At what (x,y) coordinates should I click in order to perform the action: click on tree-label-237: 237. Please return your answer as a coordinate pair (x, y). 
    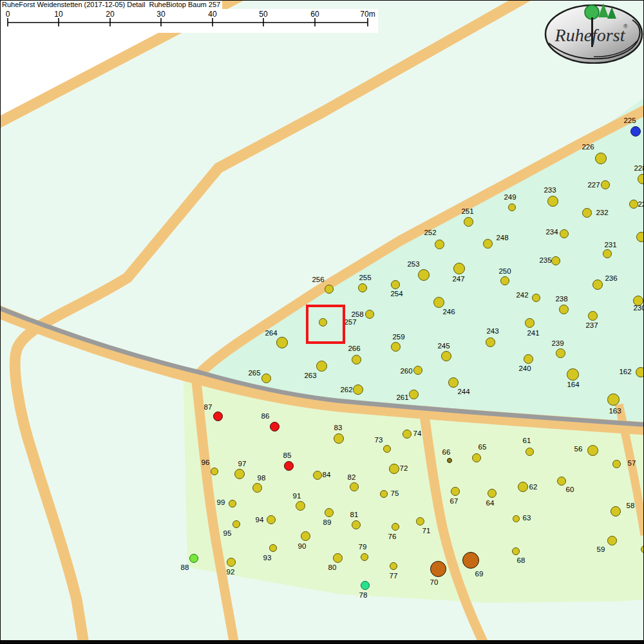
    Looking at the image, I should click on (591, 326).